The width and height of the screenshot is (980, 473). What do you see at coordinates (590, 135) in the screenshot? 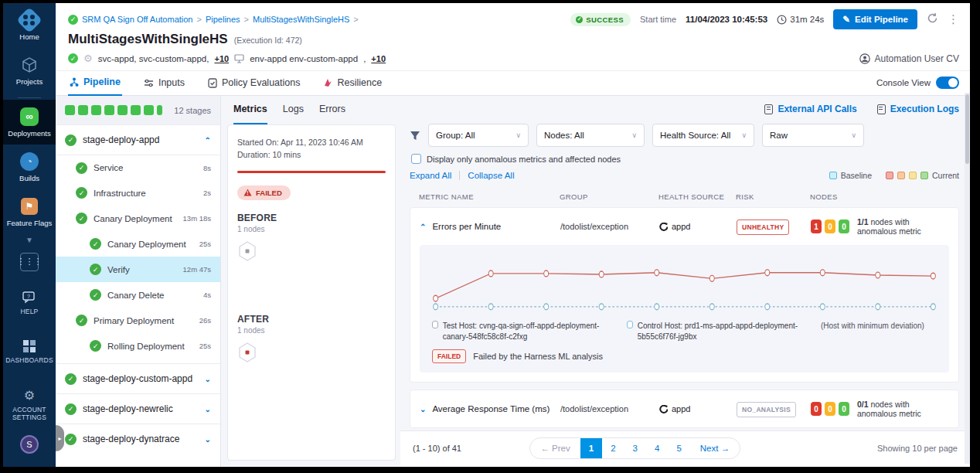
I see `nodes-filter-dropdown: Nodes: All∨` at bounding box center [590, 135].